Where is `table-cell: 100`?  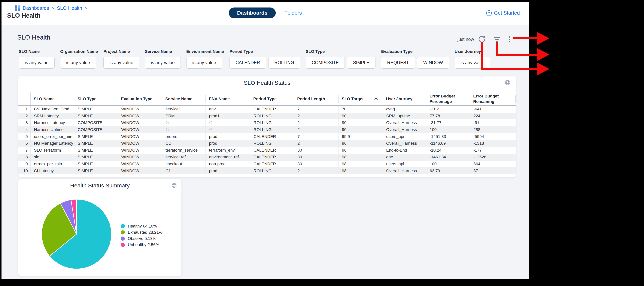
table-cell: 100 is located at coordinates (448, 164).